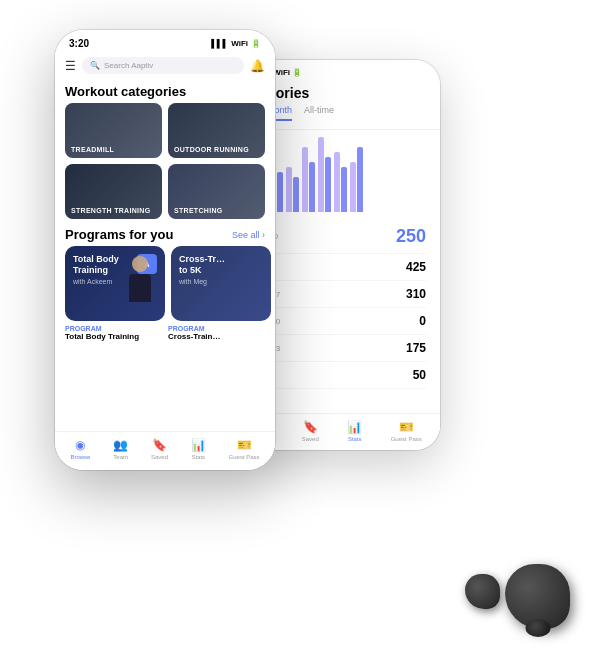 The height and width of the screenshot is (659, 600). I want to click on category-strength-training: STRENGTH TRAINING, so click(114, 192).